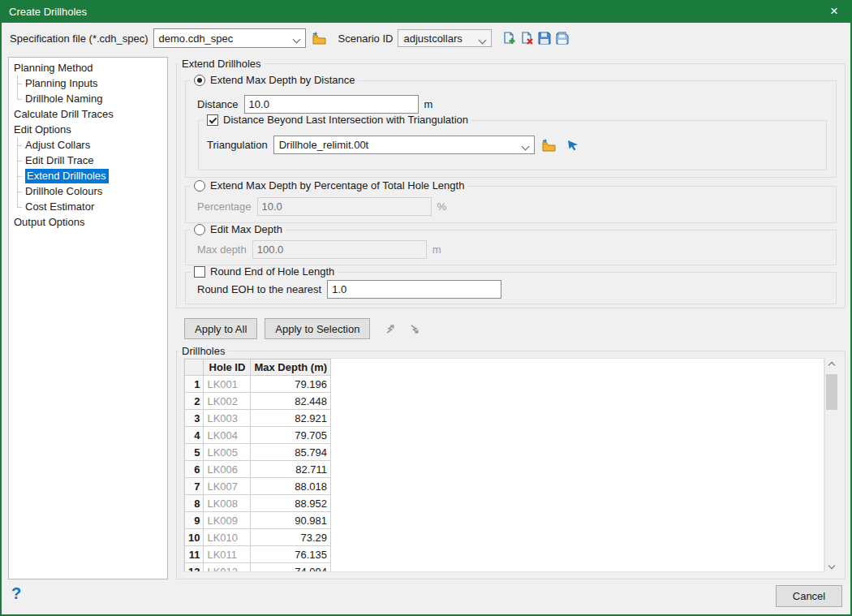 The height and width of the screenshot is (616, 852). What do you see at coordinates (573, 145) in the screenshot?
I see `pick-triangulation-button` at bounding box center [573, 145].